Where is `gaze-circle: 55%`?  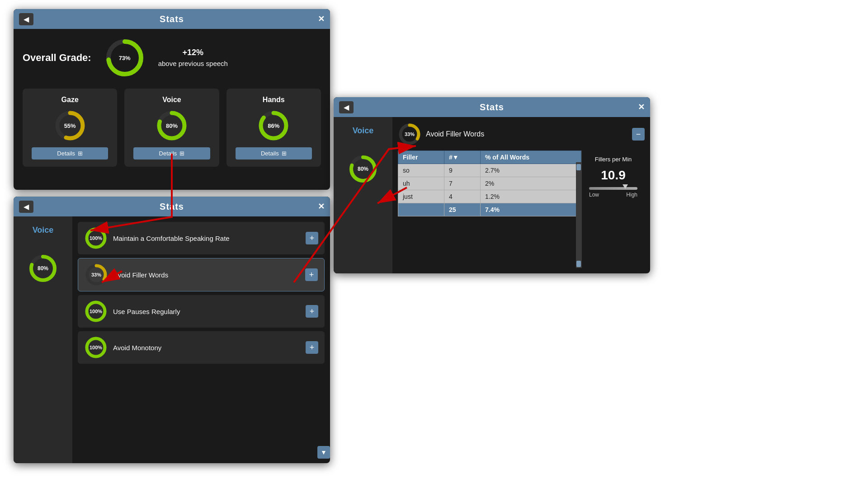 gaze-circle: 55% is located at coordinates (70, 126).